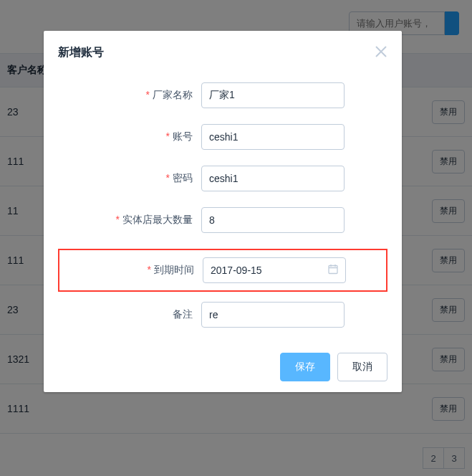 The image size is (472, 476). What do you see at coordinates (273, 315) in the screenshot?
I see `remark-input` at bounding box center [273, 315].